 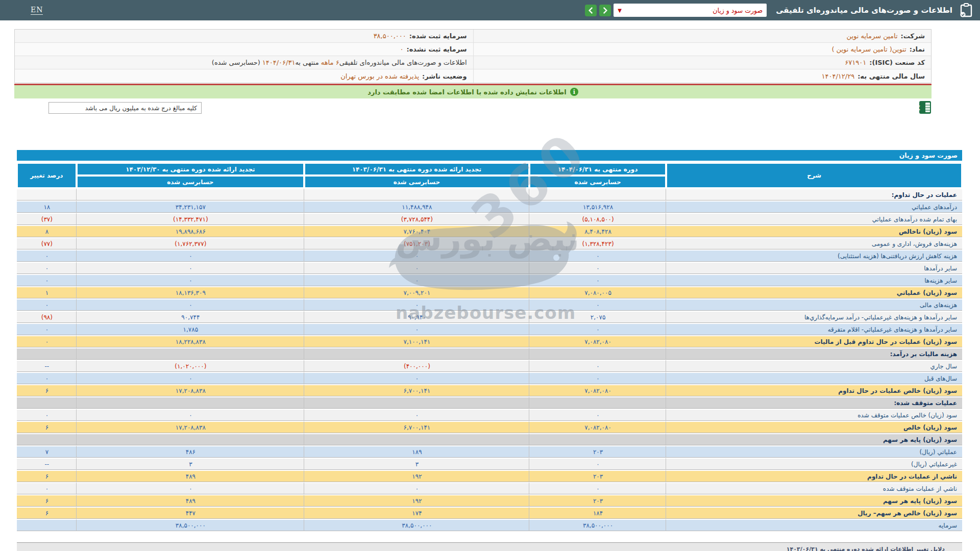 What do you see at coordinates (190, 390) in the screenshot?
I see `value-cell: ۱۷,۲۰۸,۸۳۸` at bounding box center [190, 390].